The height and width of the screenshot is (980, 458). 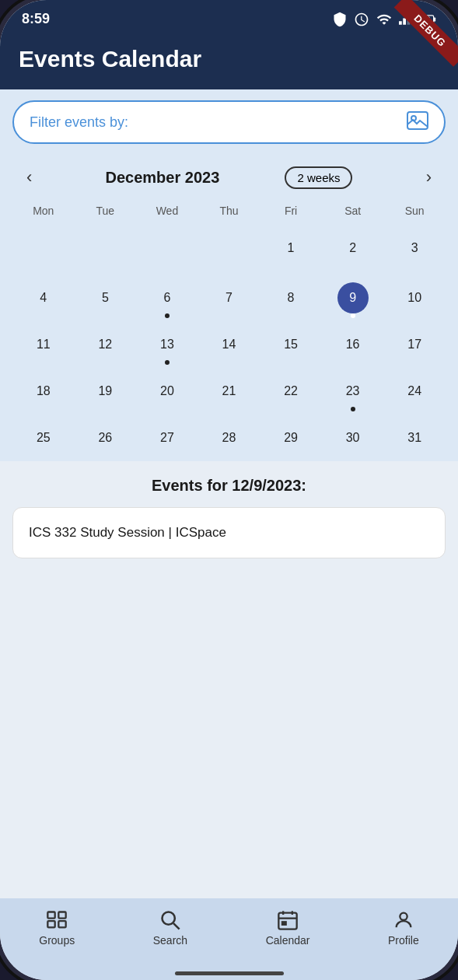 I want to click on nav-label-groups: Groups, so click(x=57, y=940).